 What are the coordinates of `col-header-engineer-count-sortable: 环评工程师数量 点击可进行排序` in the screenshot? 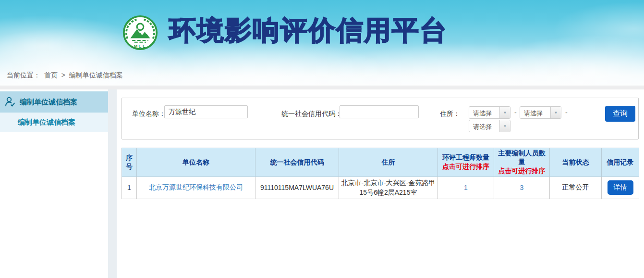 It's located at (466, 163).